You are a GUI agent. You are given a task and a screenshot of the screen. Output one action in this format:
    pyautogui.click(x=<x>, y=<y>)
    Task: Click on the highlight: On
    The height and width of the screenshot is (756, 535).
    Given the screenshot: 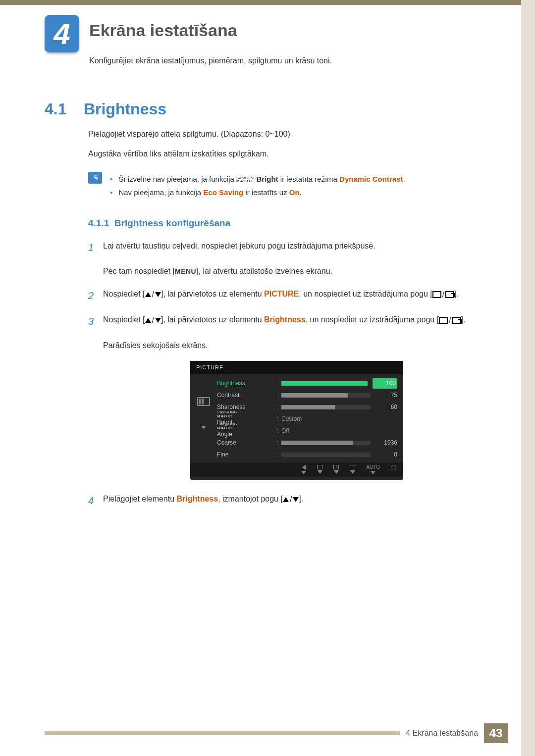 What is the action you would take?
    pyautogui.click(x=294, y=192)
    